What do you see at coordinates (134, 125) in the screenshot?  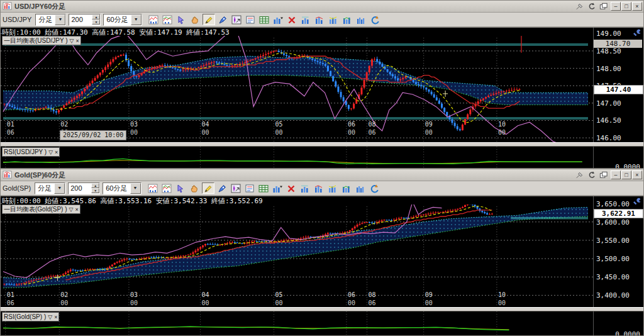 I see `x-axis-day-label: 03` at bounding box center [134, 125].